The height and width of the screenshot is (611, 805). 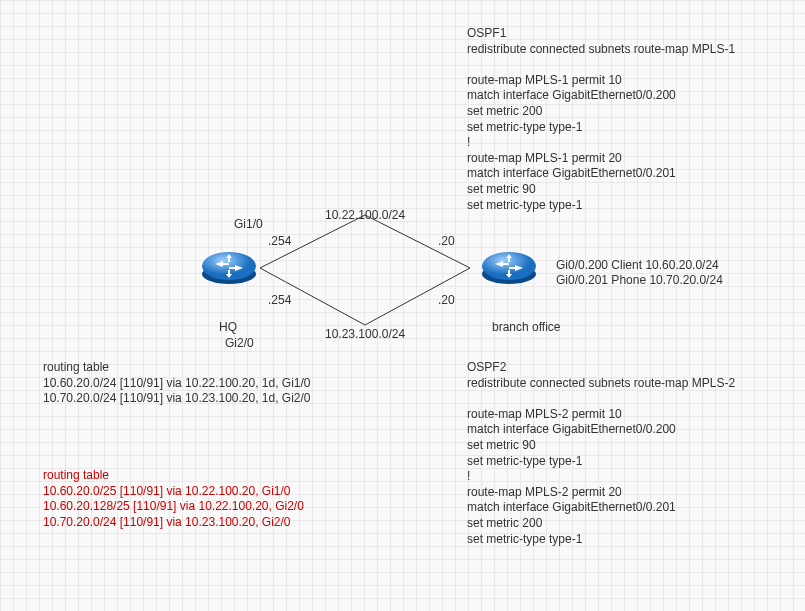 I want to click on ospf1-line: redistribute connected subnets route-map…, so click(x=601, y=50).